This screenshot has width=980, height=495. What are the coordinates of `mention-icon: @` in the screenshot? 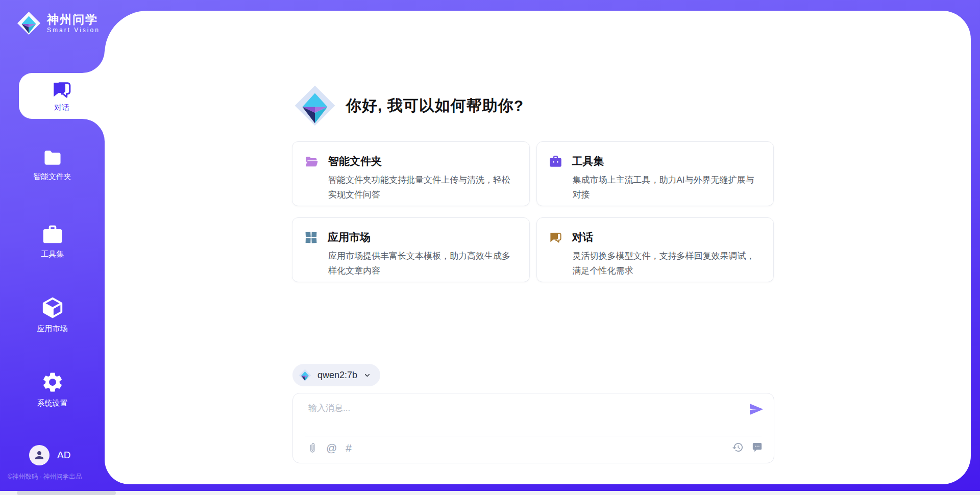 It's located at (332, 448).